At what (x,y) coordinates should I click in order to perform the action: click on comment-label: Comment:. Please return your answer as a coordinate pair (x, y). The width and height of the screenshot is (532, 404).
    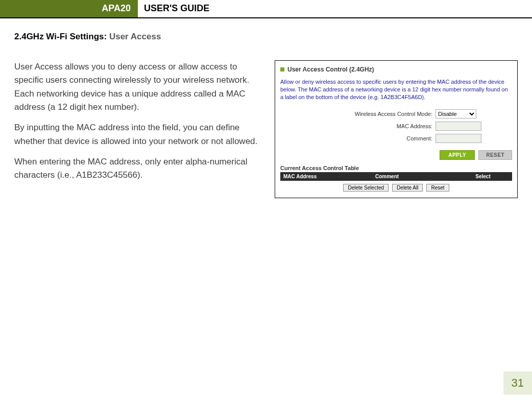
    Looking at the image, I should click on (361, 138).